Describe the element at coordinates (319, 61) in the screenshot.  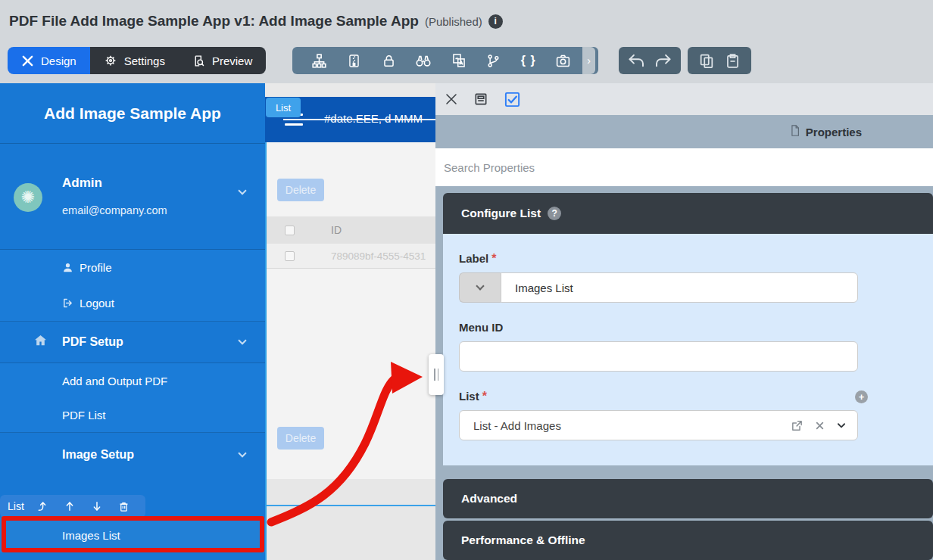
I see `sitemap-icon` at that location.